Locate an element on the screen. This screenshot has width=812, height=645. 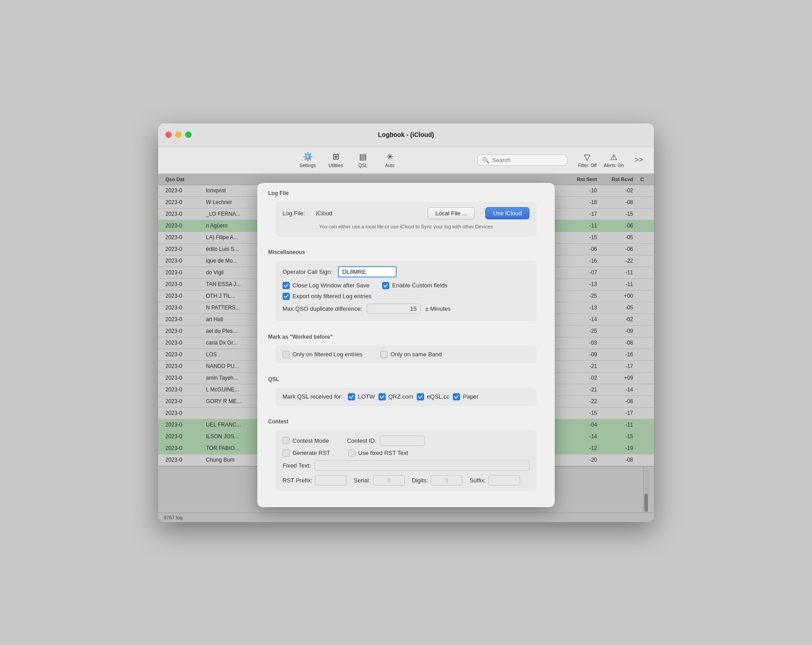
checkmark-icon is located at coordinates (286, 286).